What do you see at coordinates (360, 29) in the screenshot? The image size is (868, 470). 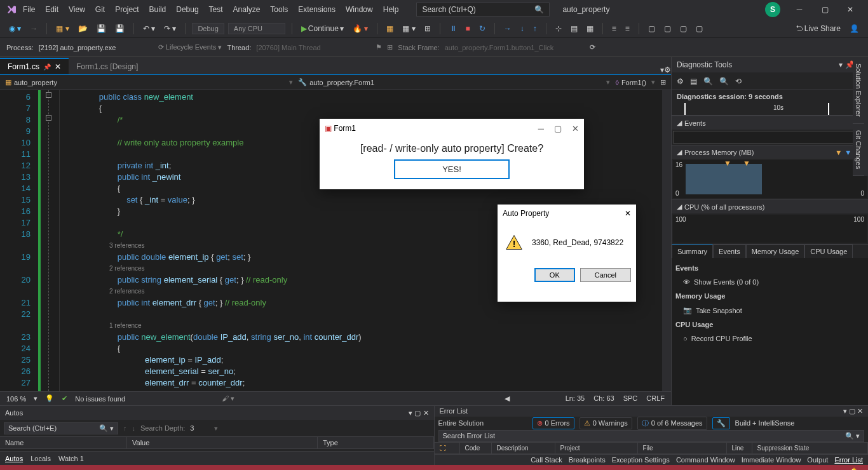 I see `hot-reload-button: 🔥 ▾` at bounding box center [360, 29].